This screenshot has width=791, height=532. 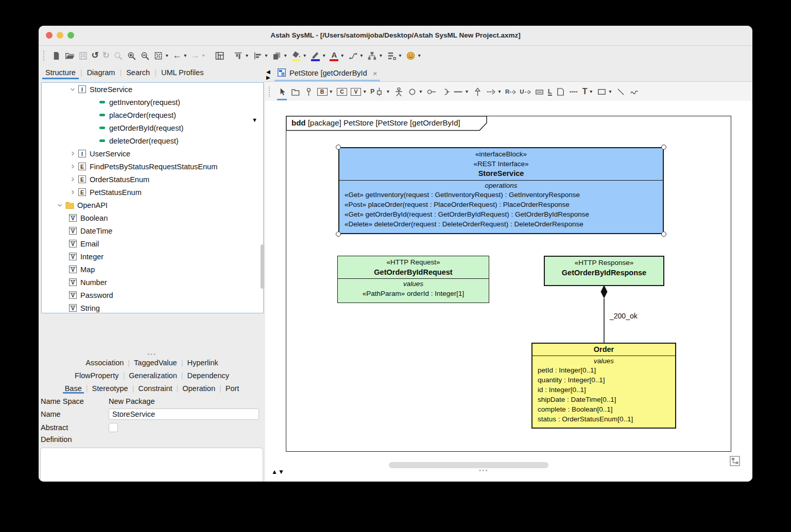 What do you see at coordinates (261, 56) in the screenshot?
I see `align-horizontal-button: ▼` at bounding box center [261, 56].